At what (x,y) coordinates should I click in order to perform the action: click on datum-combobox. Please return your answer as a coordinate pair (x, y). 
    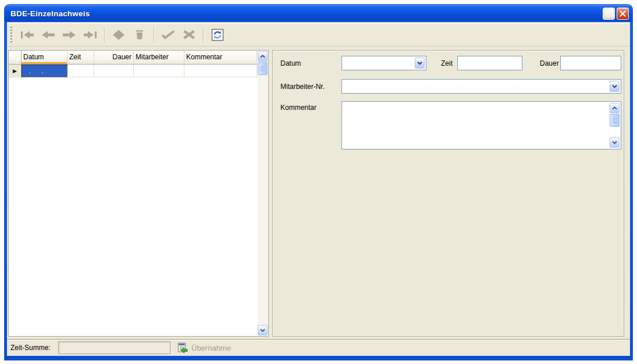
    Looking at the image, I should click on (384, 63).